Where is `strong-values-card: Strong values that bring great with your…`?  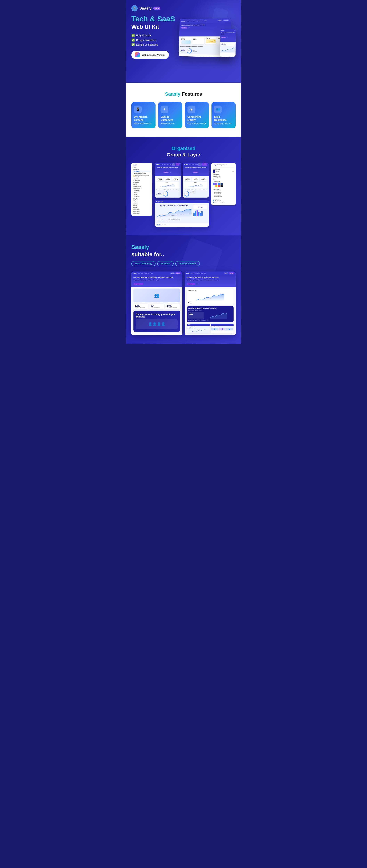
strong-values-card: Strong values that bring great with your… is located at coordinates (157, 321).